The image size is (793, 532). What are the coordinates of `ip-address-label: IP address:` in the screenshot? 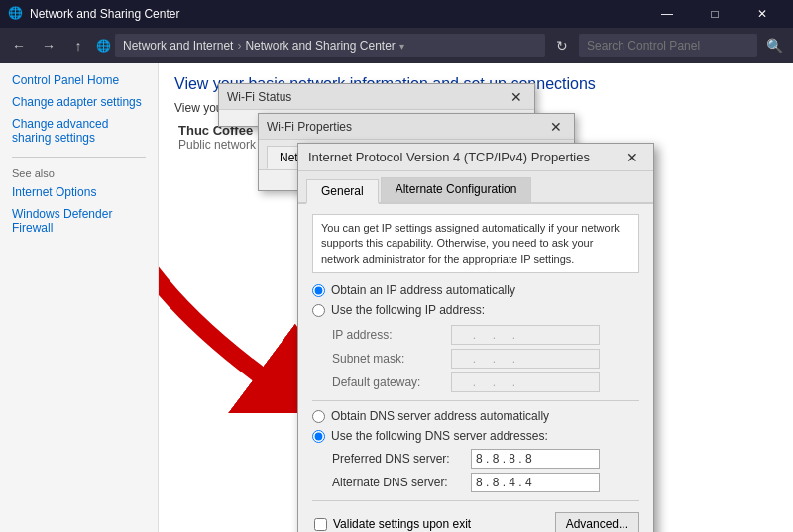 It's located at (392, 335).